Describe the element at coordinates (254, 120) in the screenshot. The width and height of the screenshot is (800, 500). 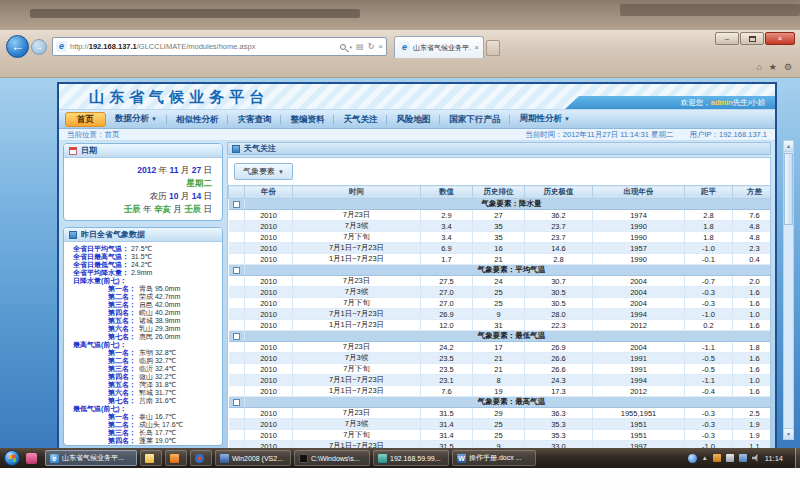
I see `nav-item-4: 灾害查询` at that location.